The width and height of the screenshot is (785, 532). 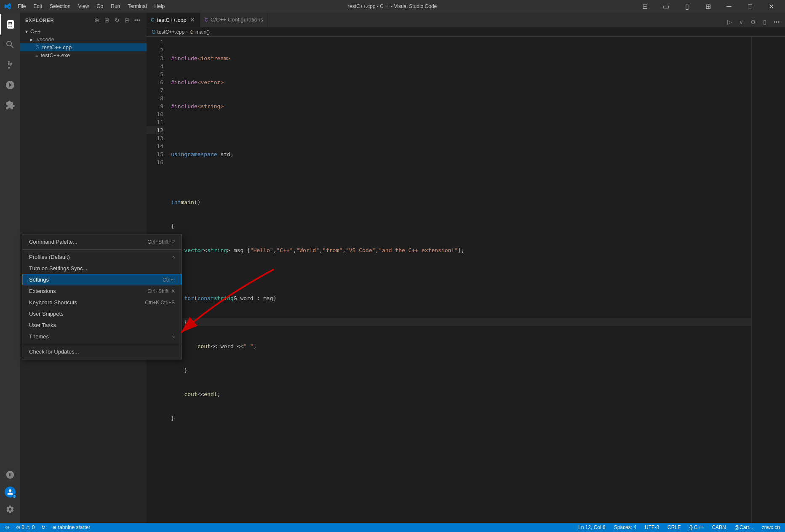 I want to click on check-updates-item: Check for Updates..., so click(x=102, y=352).